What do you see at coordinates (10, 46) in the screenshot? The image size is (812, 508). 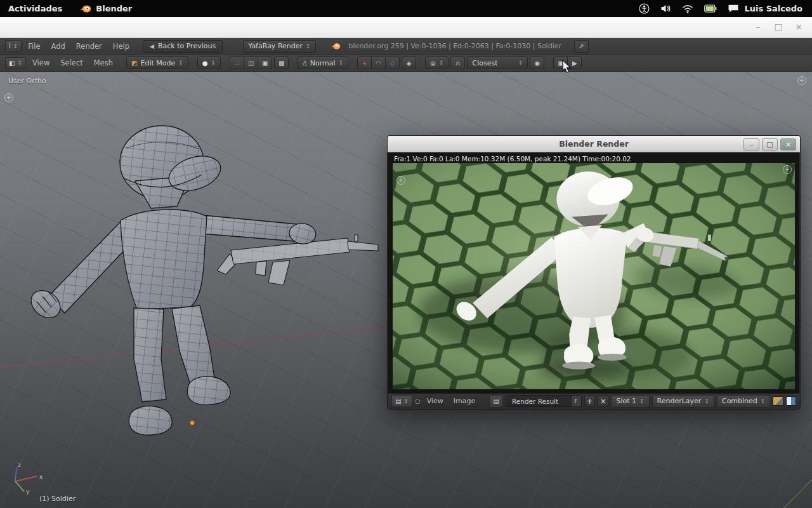 I see `info-editor-icon: i` at bounding box center [10, 46].